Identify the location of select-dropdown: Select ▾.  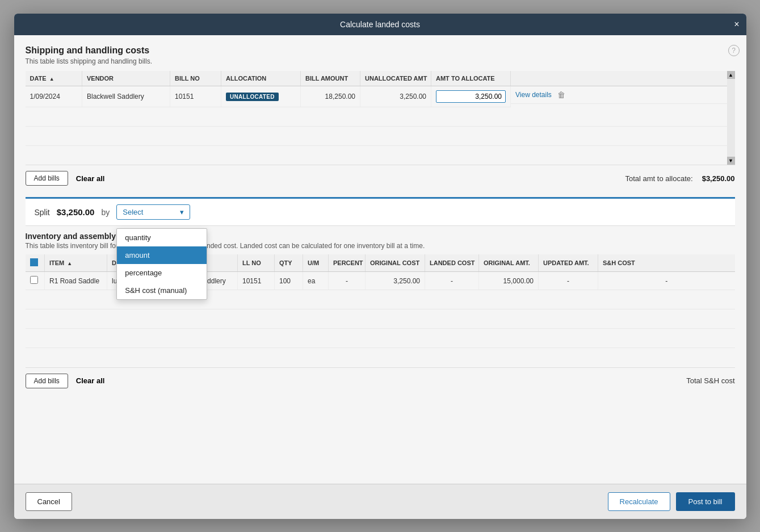
(153, 212).